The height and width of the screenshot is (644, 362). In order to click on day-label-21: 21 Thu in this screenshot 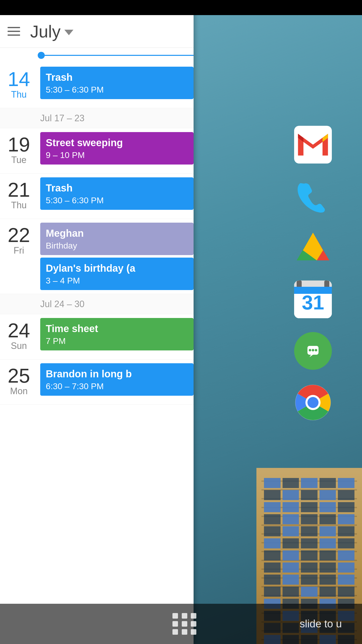, I will do `click(19, 196)`.